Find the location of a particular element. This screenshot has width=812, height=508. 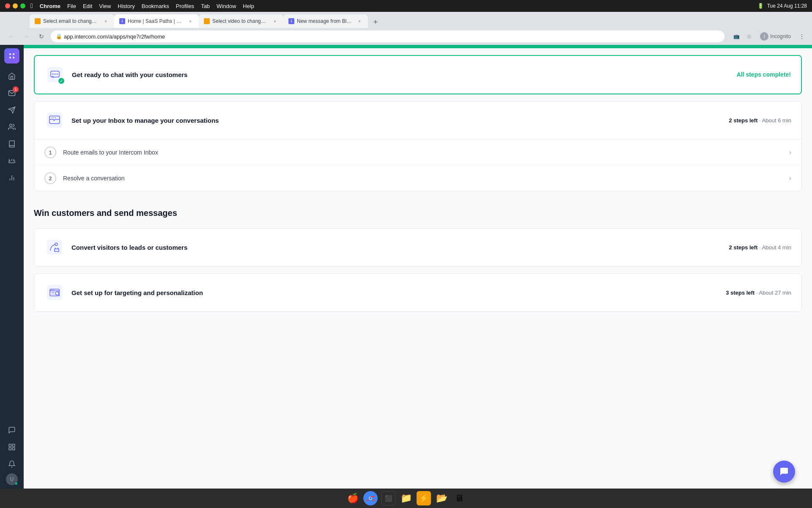

menu-profiles: Profiles is located at coordinates (185, 6).